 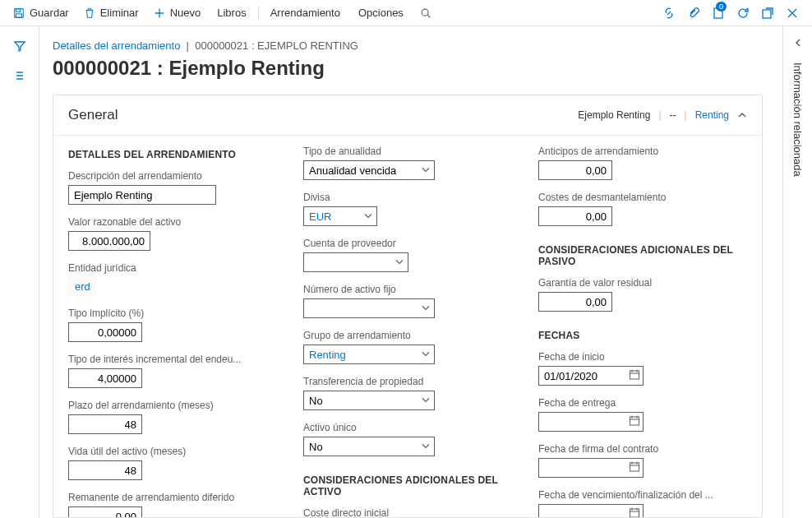 I want to click on field-vendor: Cuenta de proveedor, so click(x=408, y=255).